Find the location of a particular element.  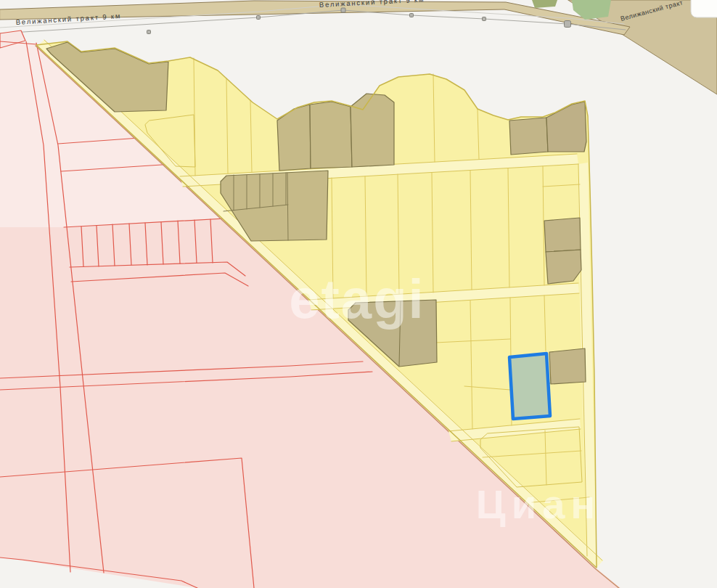

watermark-cian: Циан is located at coordinates (538, 504).